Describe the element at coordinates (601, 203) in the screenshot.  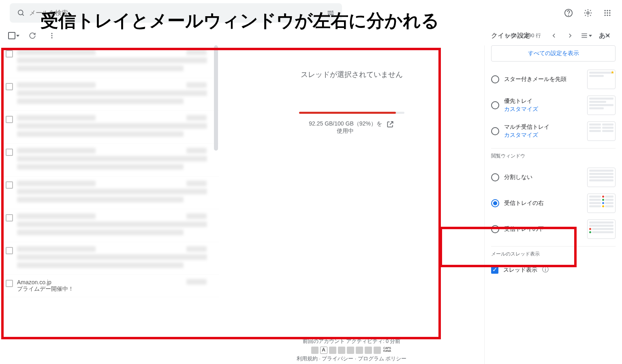
I see `thumb-right` at that location.